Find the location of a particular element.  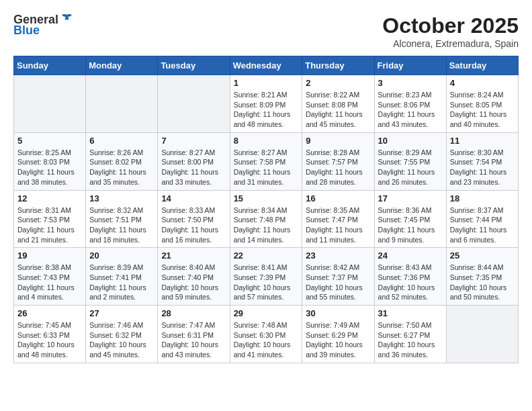

day-info: Sunrise: 8:32 AM Sunset: 7:51 PM Dayligh… is located at coordinates (122, 226).